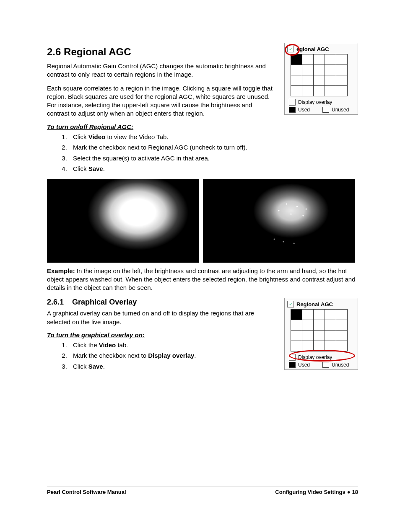 The image size is (400, 532). Describe the element at coordinates (203, 280) in the screenshot. I see `example-paragraph: Example: In the image on the left, the b…` at that location.